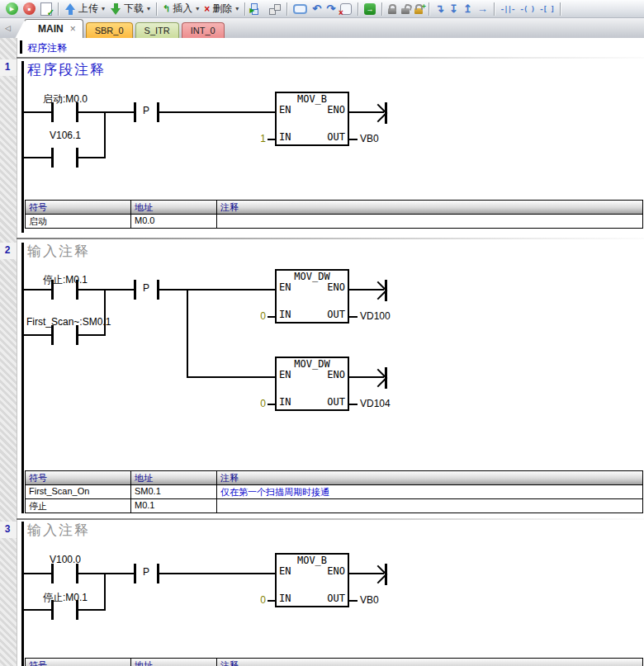 Image resolution: width=644 pixels, height=666 pixels. I want to click on comment-button, so click(301, 9).